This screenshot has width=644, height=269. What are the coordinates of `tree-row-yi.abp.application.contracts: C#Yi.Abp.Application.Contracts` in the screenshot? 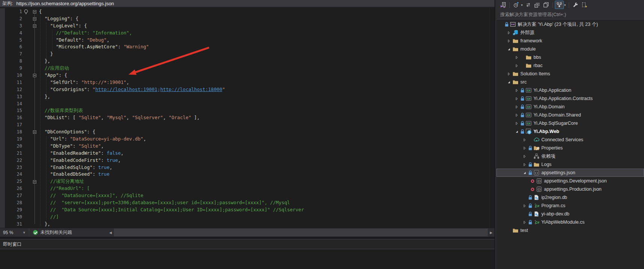 It's located at (570, 99).